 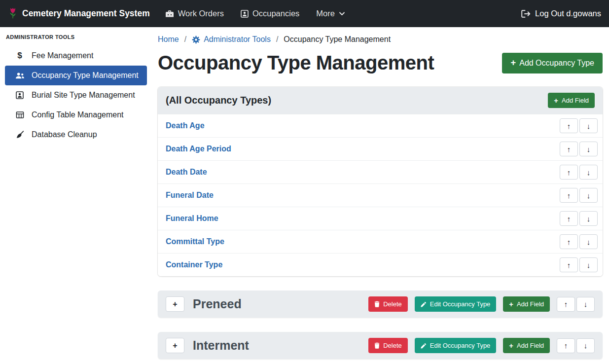 I want to click on sidebar-item-config-table-management: Config Table Management, so click(x=76, y=115).